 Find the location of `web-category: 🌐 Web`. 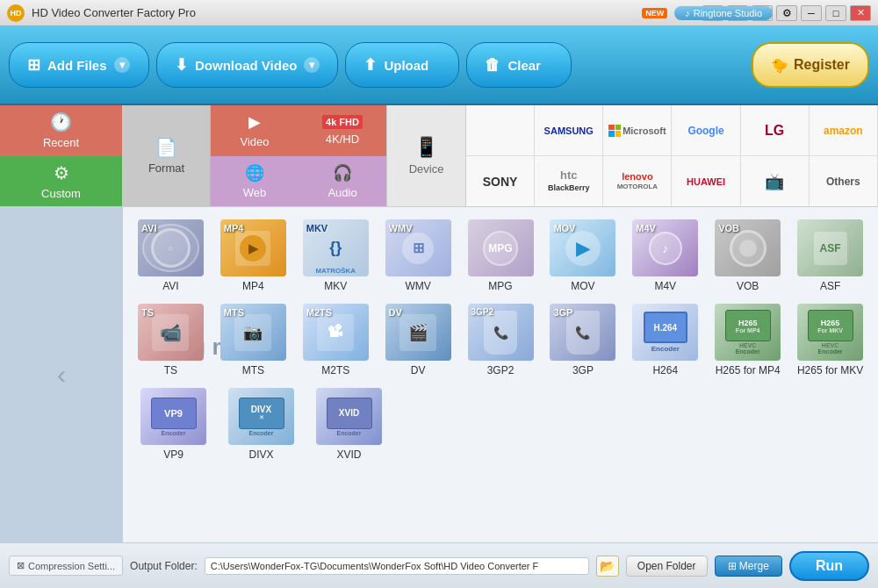

web-category: 🌐 Web is located at coordinates (255, 182).